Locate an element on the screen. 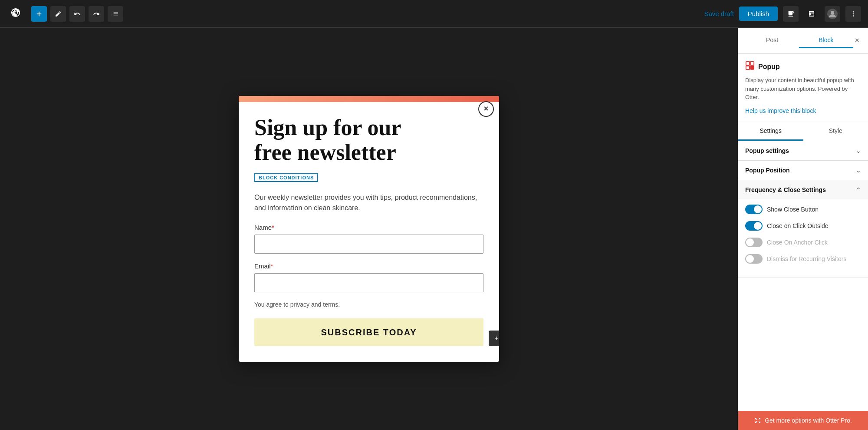 The width and height of the screenshot is (868, 430). popup-submit-row: SUBSCRIBE TODAY is located at coordinates (369, 332).